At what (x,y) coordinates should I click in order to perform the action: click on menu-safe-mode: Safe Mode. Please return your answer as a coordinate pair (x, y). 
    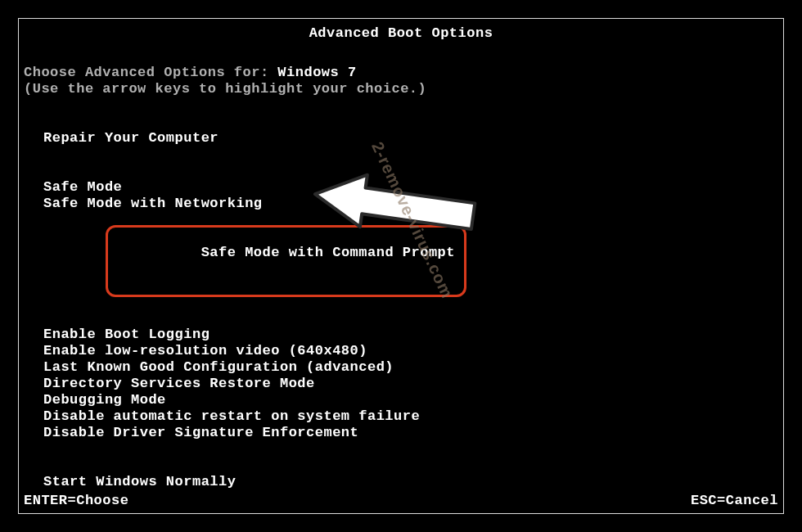
    Looking at the image, I should click on (411, 187).